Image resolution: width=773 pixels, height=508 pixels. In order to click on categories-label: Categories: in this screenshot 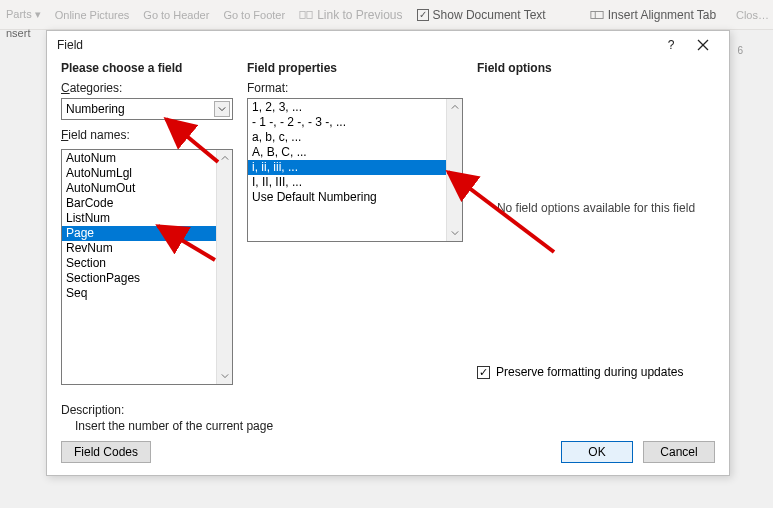, I will do `click(147, 88)`.